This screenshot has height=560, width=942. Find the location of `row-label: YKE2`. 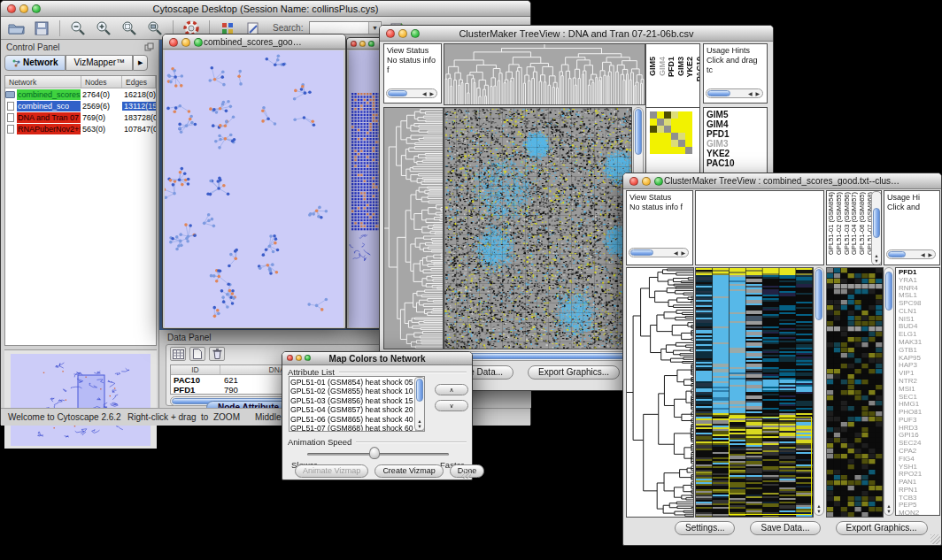

row-label: YKE2 is located at coordinates (735, 154).